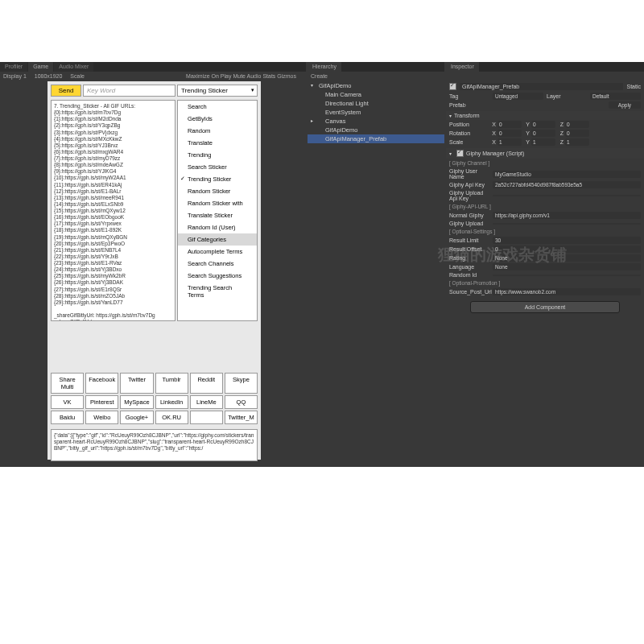 The width and height of the screenshot is (644, 644). Describe the element at coordinates (567, 185) in the screenshot. I see `apikey-field: 2a52c727abfd4540d987f8ab593e5a5` at that location.